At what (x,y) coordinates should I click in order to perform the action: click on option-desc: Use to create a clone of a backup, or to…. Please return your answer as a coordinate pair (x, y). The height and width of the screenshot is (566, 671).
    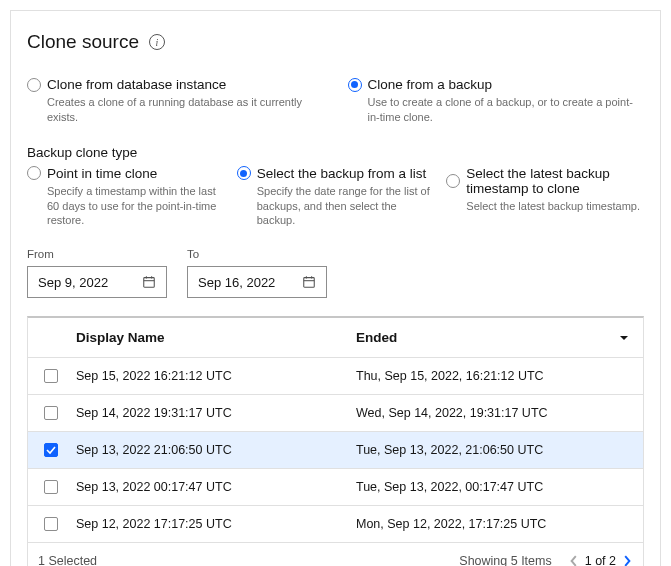
    Looking at the image, I should click on (506, 110).